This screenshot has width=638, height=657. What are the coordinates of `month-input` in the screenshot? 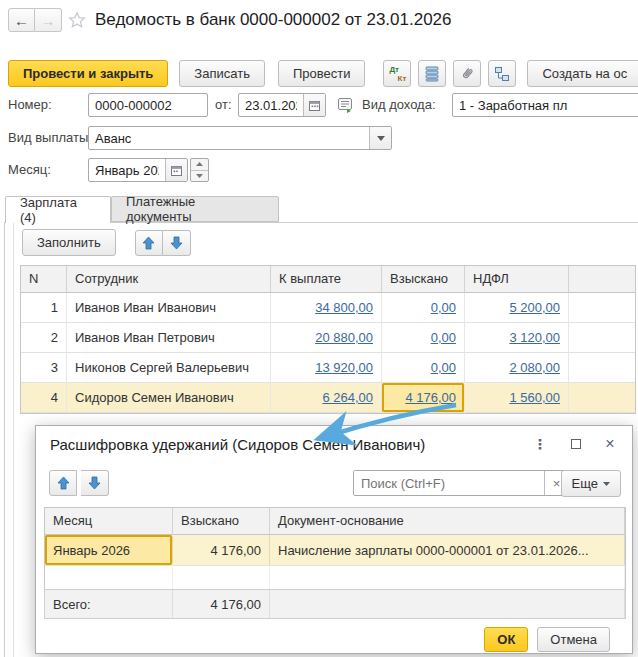 It's located at (127, 170).